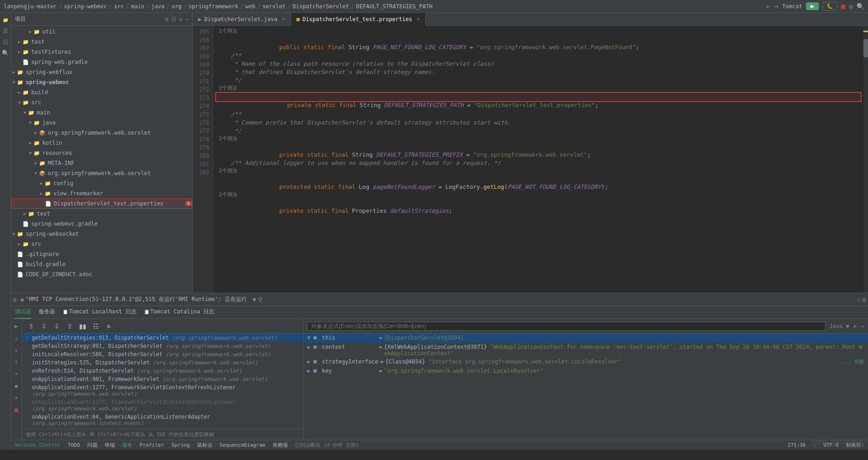  I want to click on watch-expression-input, so click(566, 326).